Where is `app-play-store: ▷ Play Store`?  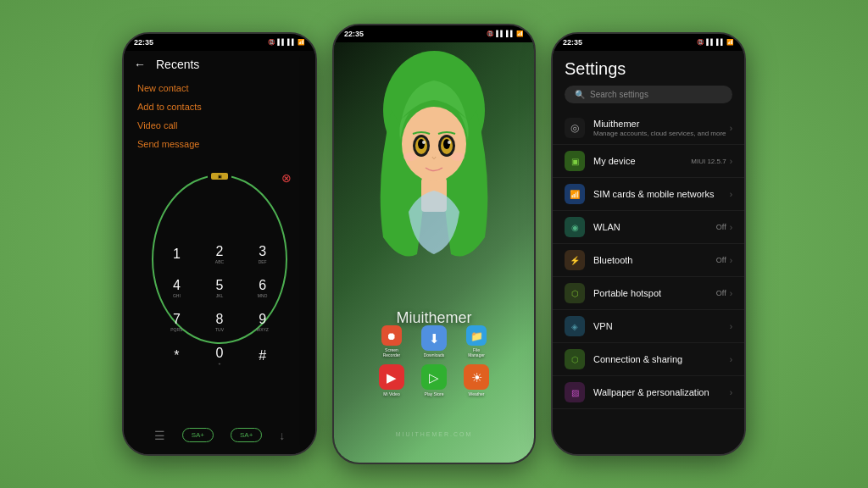 app-play-store: ▷ Play Store is located at coordinates (434, 380).